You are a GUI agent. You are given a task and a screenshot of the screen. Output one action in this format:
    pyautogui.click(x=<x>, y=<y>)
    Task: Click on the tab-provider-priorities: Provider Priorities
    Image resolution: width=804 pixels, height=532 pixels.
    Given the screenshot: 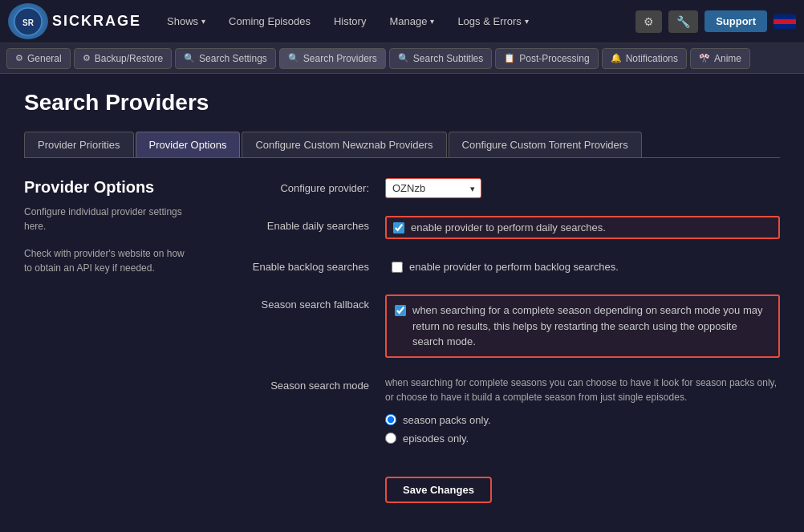 What is the action you would take?
    pyautogui.click(x=79, y=144)
    